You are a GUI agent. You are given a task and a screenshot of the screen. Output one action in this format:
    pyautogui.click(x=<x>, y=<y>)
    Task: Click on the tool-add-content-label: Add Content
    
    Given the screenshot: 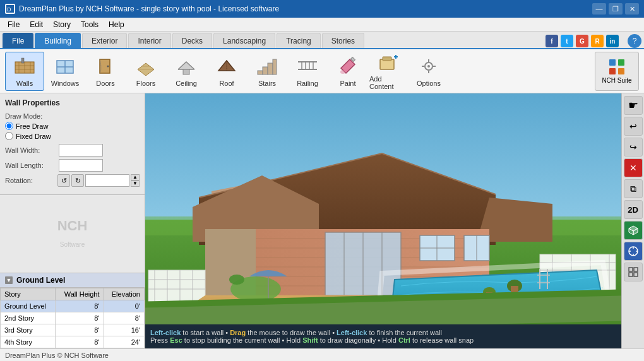 What is the action you would take?
    pyautogui.click(x=388, y=83)
    